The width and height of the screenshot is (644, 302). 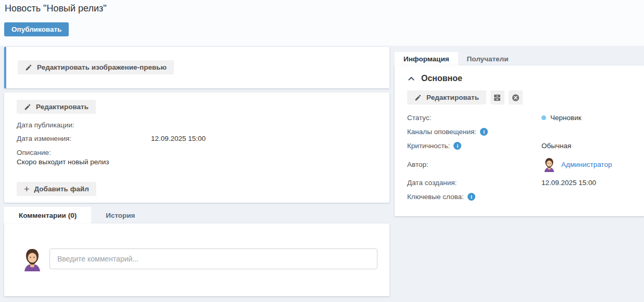 What do you see at coordinates (497, 98) in the screenshot?
I see `archive-icon` at bounding box center [497, 98].